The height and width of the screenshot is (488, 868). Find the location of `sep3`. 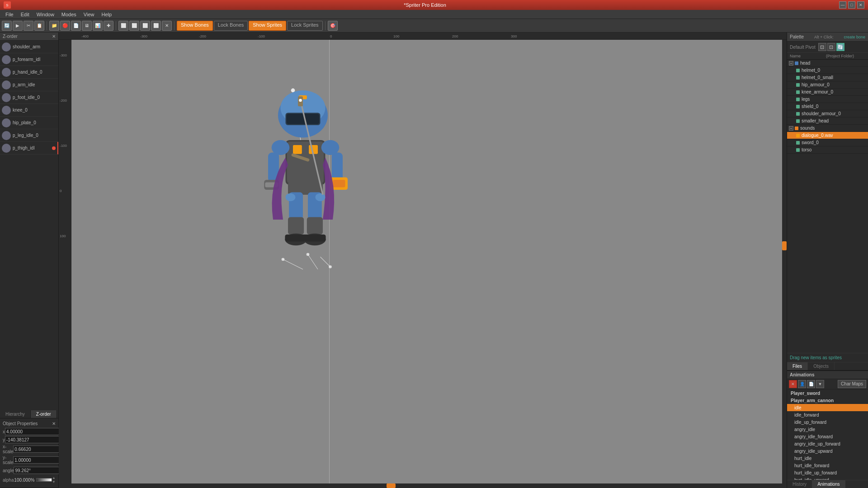

sep3 is located at coordinates (175, 26).